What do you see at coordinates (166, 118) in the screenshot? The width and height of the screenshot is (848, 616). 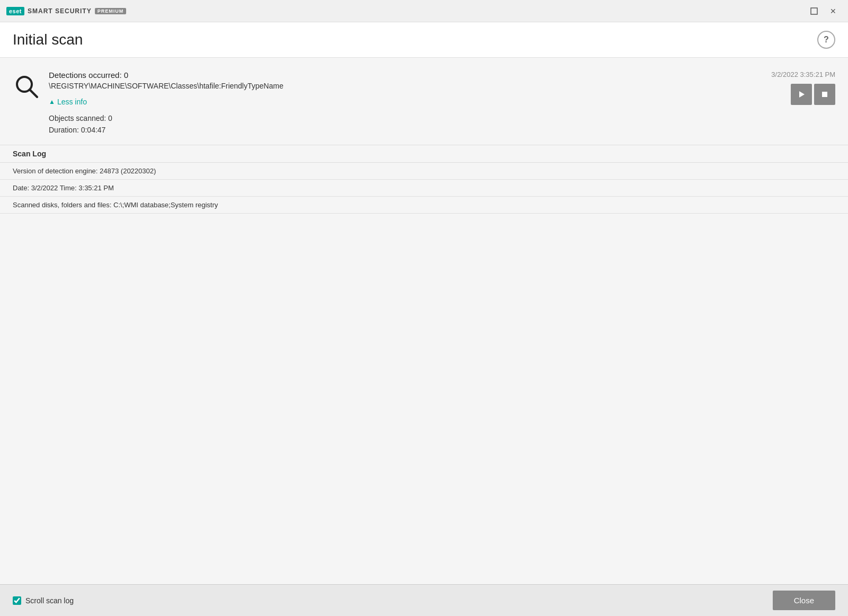 I see `objects-scanned-text: Objects scanned: 0` at bounding box center [166, 118].